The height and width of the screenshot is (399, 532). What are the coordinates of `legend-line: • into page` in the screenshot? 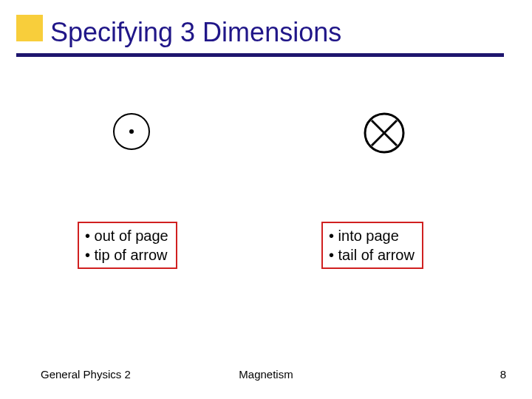 It's located at (372, 236).